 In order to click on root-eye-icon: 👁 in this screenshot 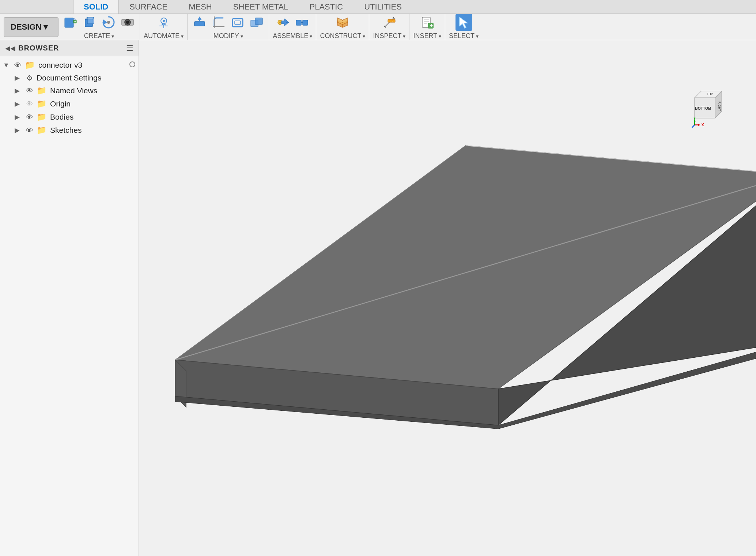, I will do `click(18, 65)`.